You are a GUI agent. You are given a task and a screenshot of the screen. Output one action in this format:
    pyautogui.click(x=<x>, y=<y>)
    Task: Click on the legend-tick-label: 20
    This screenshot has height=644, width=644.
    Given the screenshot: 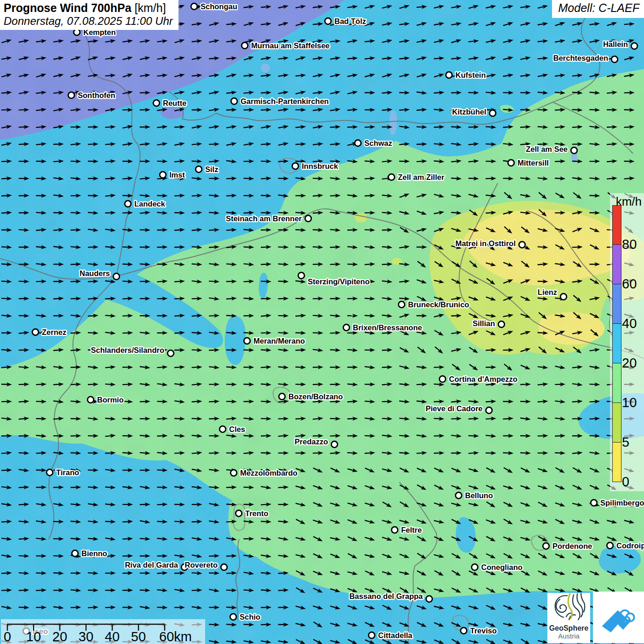 What is the action you would take?
    pyautogui.click(x=629, y=363)
    